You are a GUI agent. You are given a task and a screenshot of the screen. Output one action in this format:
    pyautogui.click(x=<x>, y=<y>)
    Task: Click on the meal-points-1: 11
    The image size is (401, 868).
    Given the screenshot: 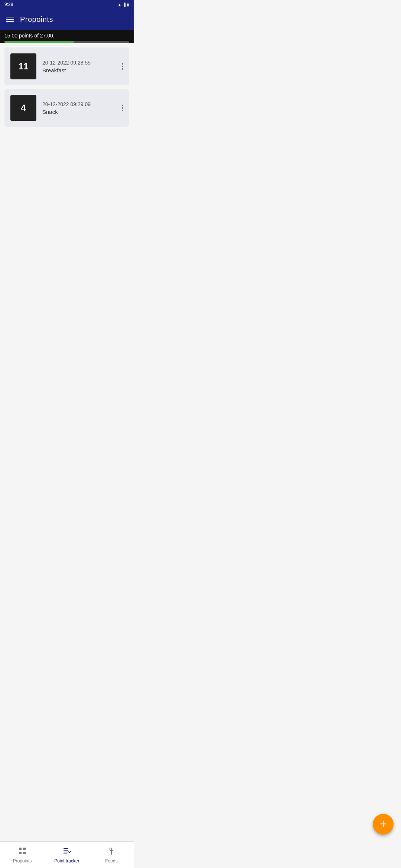 What is the action you would take?
    pyautogui.click(x=23, y=66)
    